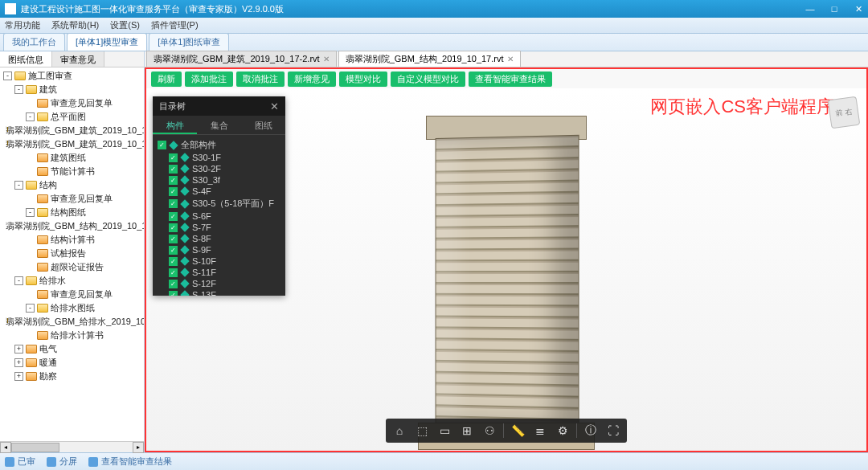 The height and width of the screenshot is (470, 868). What do you see at coordinates (72, 76) in the screenshot?
I see `tree-node: -施工图审查` at bounding box center [72, 76].